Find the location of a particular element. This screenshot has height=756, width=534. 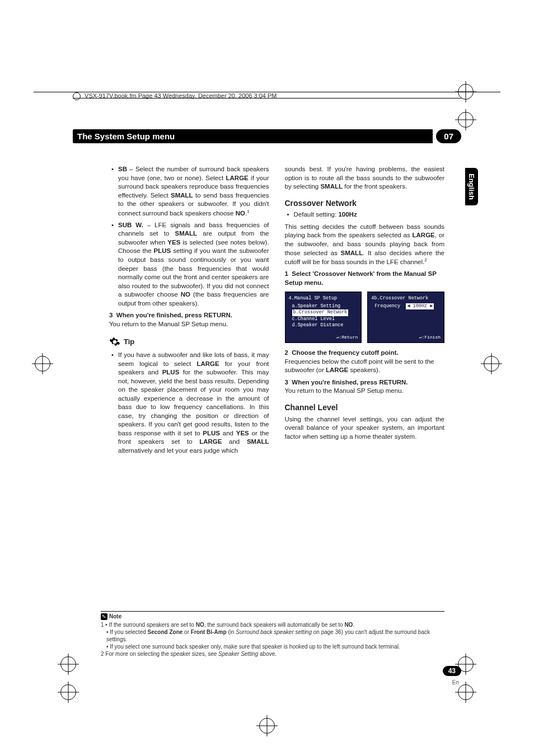

crossover-body: This setting decides the cutoff between … is located at coordinates (365, 245).